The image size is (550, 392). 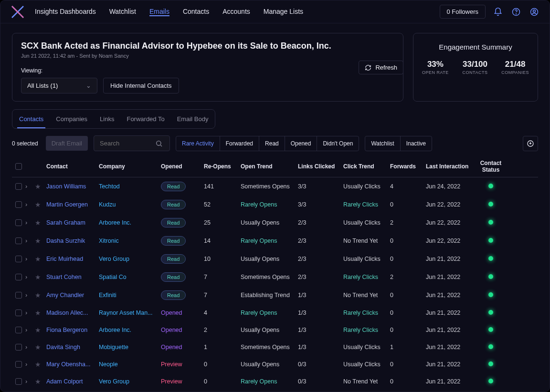 What do you see at coordinates (240, 144) in the screenshot?
I see `filter-forwarded: Forwarded` at bounding box center [240, 144].